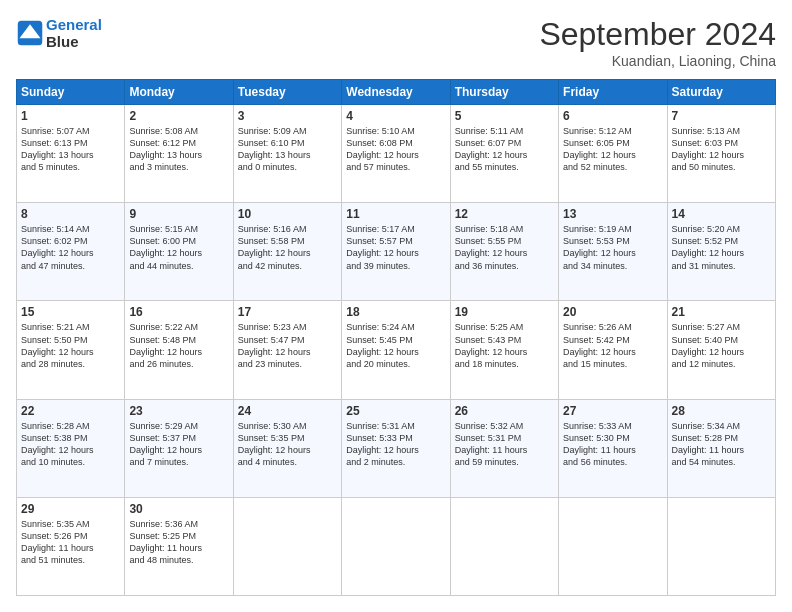  Describe the element at coordinates (396, 214) in the screenshot. I see `day-number: 11` at that location.